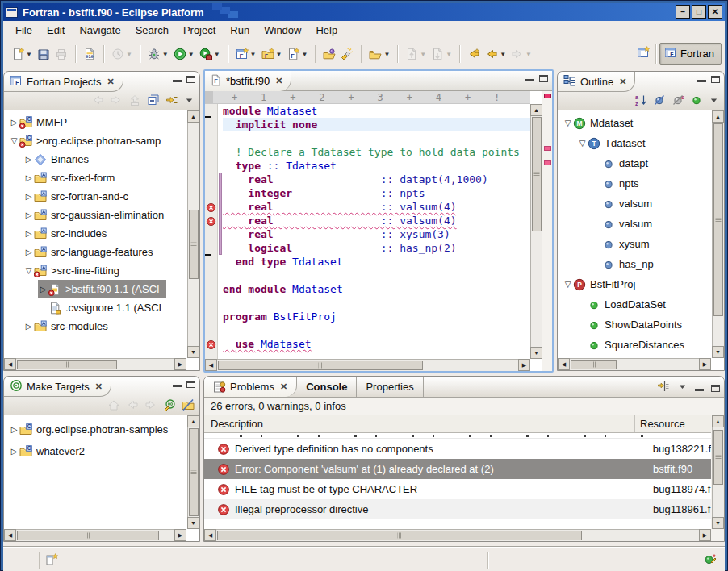 Image resolution: width=728 pixels, height=571 pixels. What do you see at coordinates (95, 452) in the screenshot?
I see `tree-item-whatever2: ▷Cwhatever2` at bounding box center [95, 452].